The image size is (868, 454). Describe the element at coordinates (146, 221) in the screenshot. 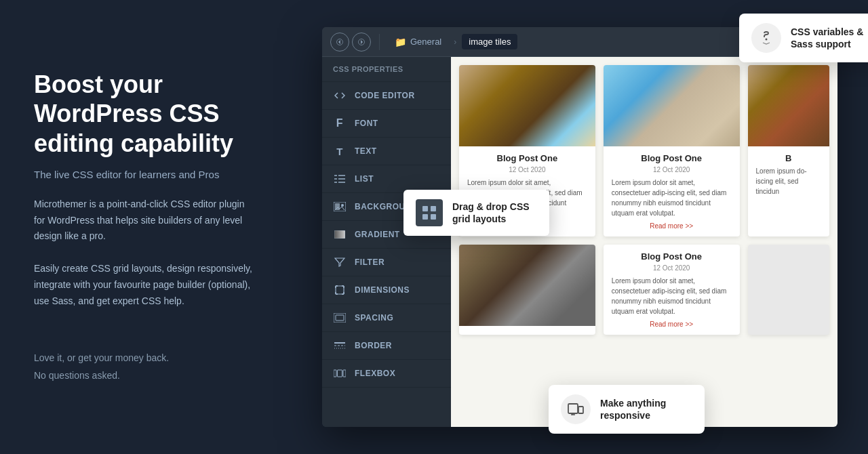

I see `description1: Microthemer is a point-and-click CSS edi…` at that location.